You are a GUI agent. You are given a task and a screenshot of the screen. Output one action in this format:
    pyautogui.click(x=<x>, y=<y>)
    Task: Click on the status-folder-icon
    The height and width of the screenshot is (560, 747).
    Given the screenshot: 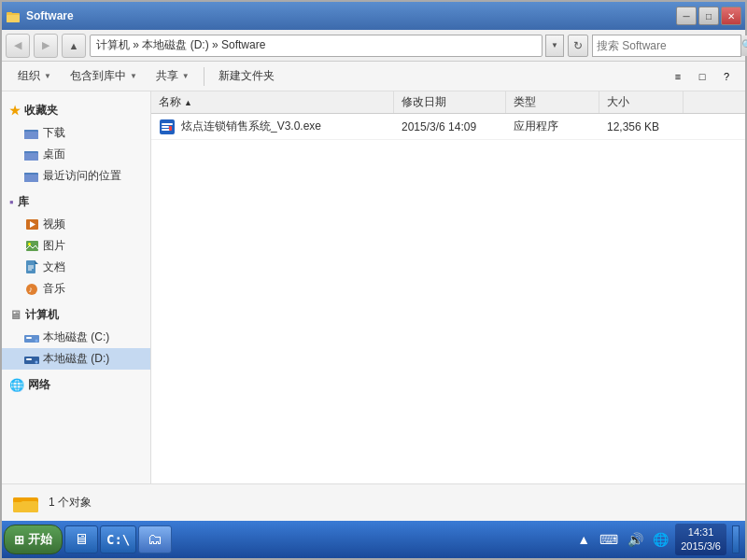 What is the action you would take?
    pyautogui.click(x=26, y=503)
    